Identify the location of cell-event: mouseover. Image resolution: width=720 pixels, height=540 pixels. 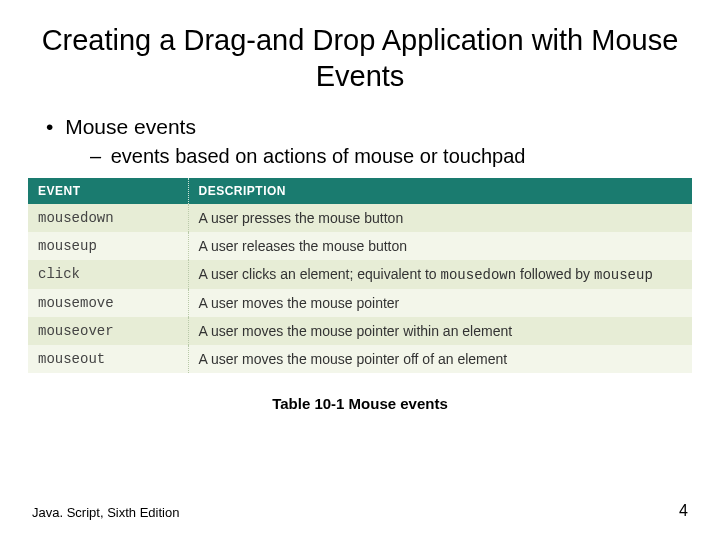
(108, 331).